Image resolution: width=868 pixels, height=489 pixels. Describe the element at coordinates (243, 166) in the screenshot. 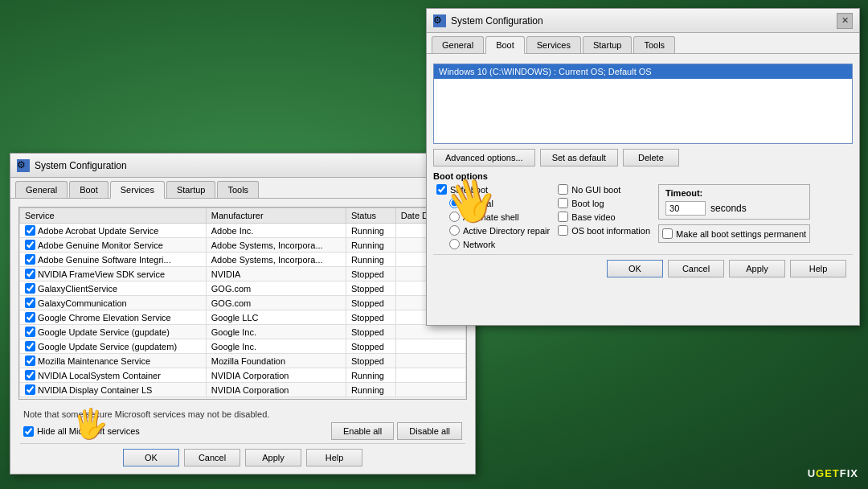

I see `services-titlebar: ⚙ System Configuration` at that location.